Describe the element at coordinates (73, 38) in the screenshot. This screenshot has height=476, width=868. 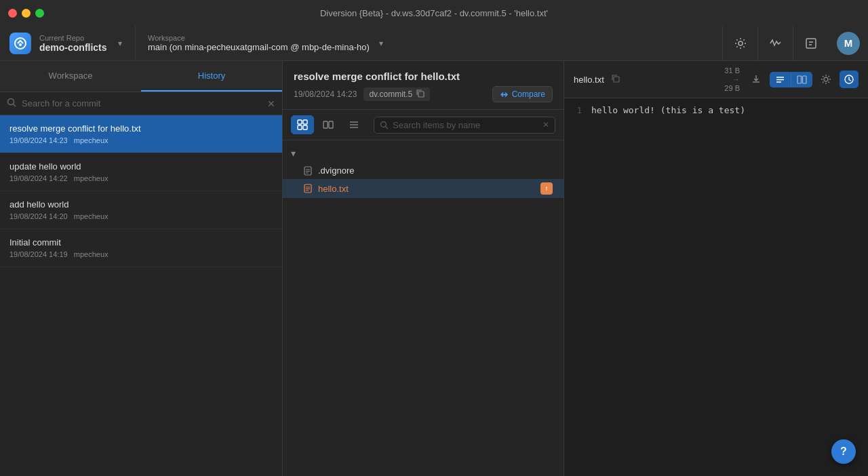
I see `repo-label: Current Repo` at that location.